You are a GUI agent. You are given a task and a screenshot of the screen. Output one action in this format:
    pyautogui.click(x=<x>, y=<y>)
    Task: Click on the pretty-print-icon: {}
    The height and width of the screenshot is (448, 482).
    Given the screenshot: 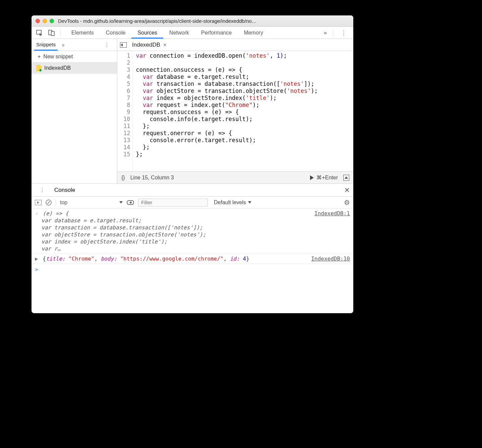 What is the action you would take?
    pyautogui.click(x=123, y=178)
    